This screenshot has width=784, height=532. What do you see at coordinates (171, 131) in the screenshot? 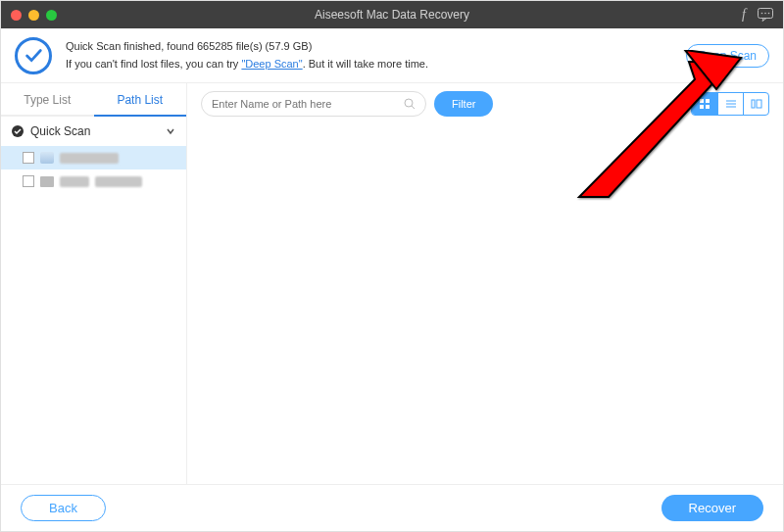
I see `chevron-down-icon` at bounding box center [171, 131].